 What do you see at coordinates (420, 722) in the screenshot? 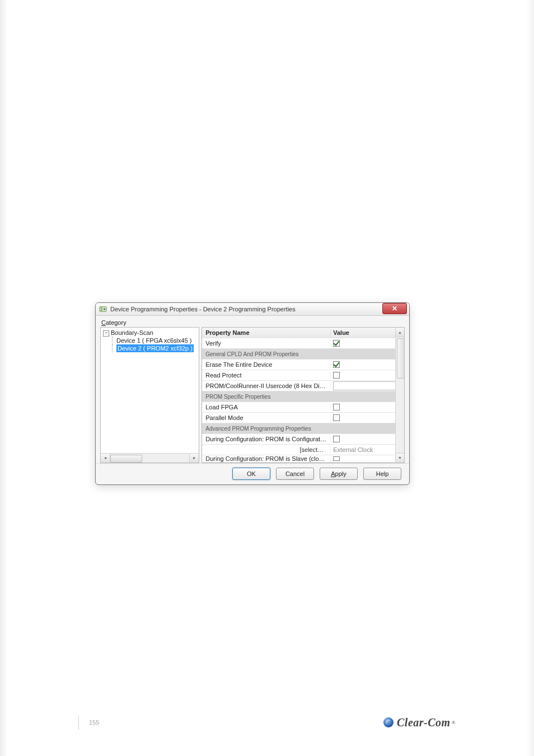
I see `brand-logo: Clear-Com ®` at bounding box center [420, 722].